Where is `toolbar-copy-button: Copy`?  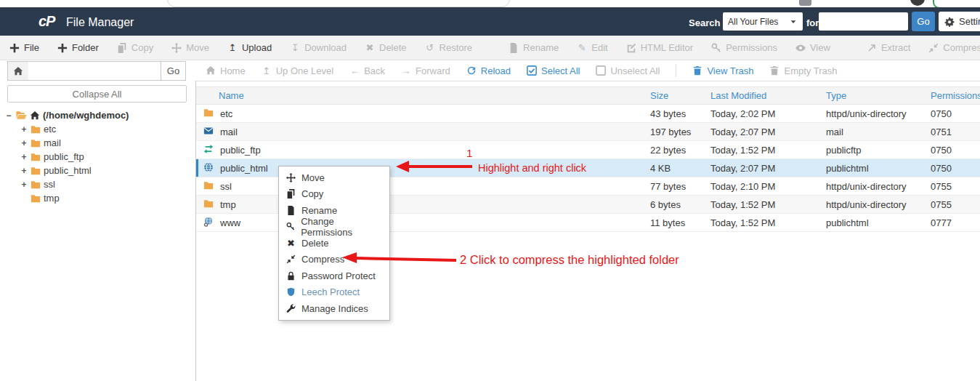
toolbar-copy-button: Copy is located at coordinates (135, 48).